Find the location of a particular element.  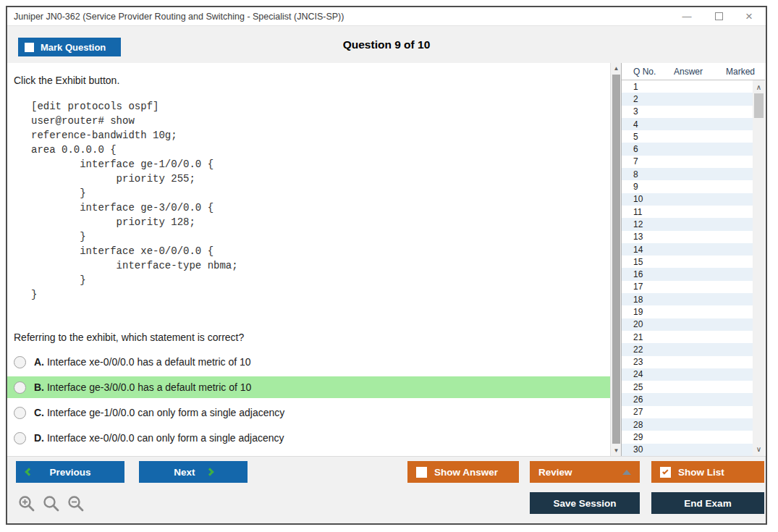

next-label: Next is located at coordinates (184, 472).